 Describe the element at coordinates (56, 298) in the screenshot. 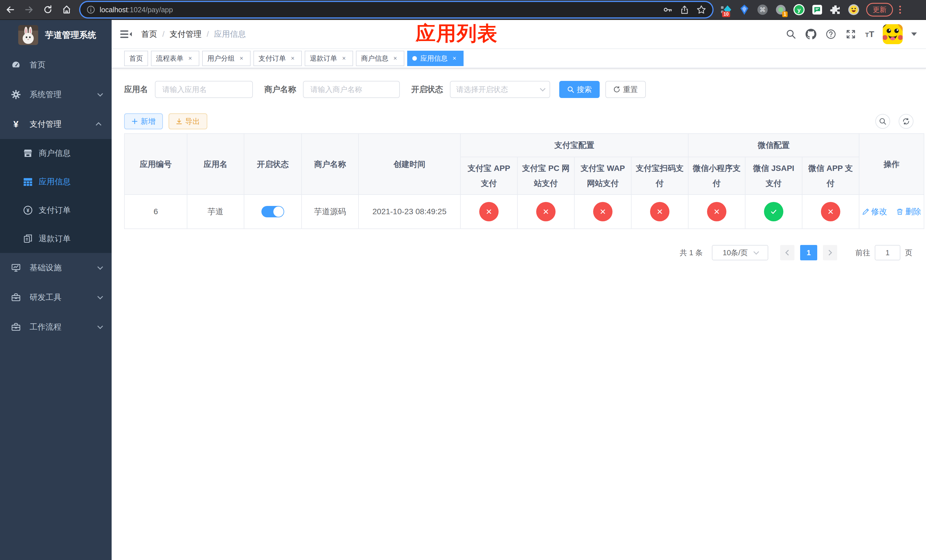

I see `sidebar-item-dev-tools: 研发工具` at that location.